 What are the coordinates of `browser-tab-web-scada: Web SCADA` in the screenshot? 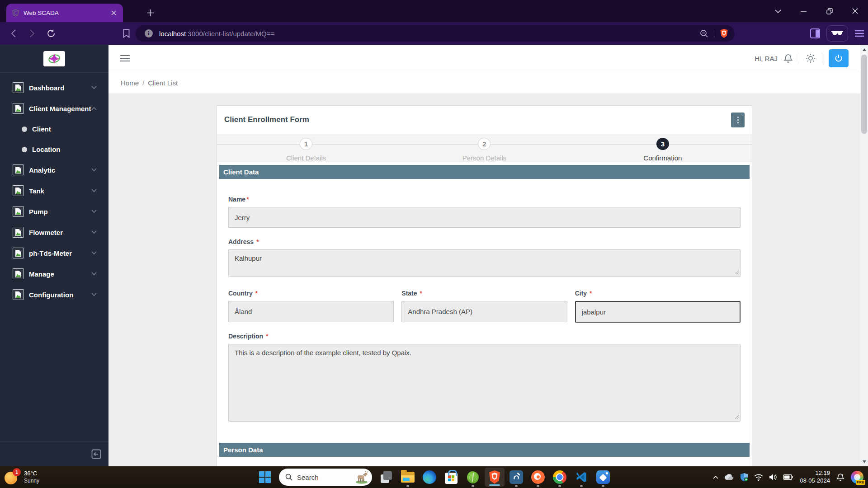 It's located at (65, 13).